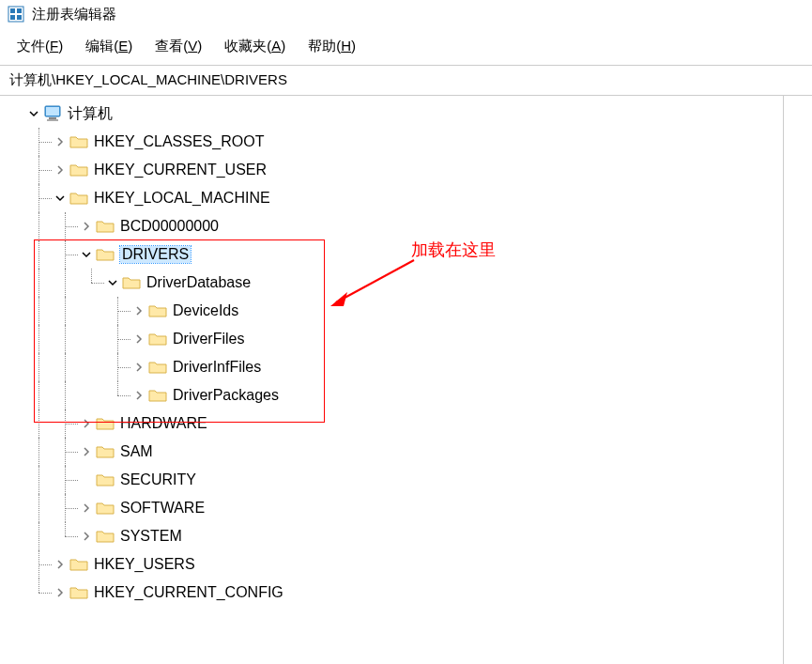 The image size is (812, 664). Describe the element at coordinates (391, 283) in the screenshot. I see `tree-row-driverdb: DriverDatabase` at that location.